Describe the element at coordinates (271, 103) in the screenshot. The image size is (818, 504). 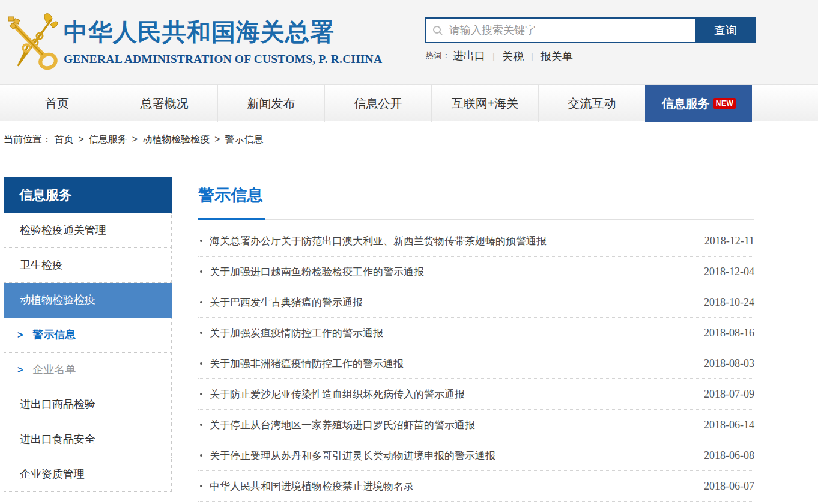
I see `nav-item-label: 新闻发布` at that location.